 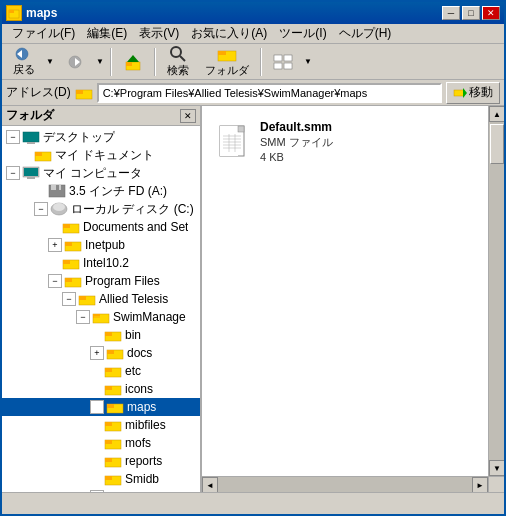 I want to click on expand-allied: −, so click(x=69, y=299).